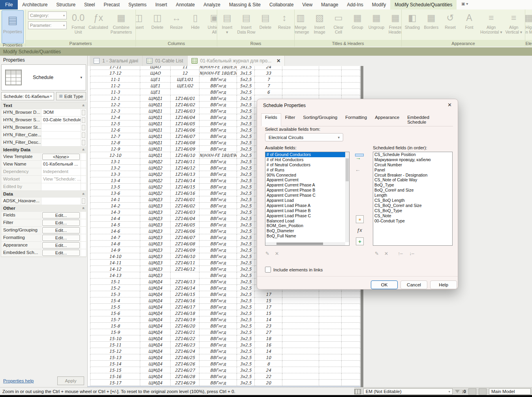 This screenshot has width=532, height=397. Describe the element at coordinates (359, 230) in the screenshot. I see `calculated-value-button: ƒx` at that location.